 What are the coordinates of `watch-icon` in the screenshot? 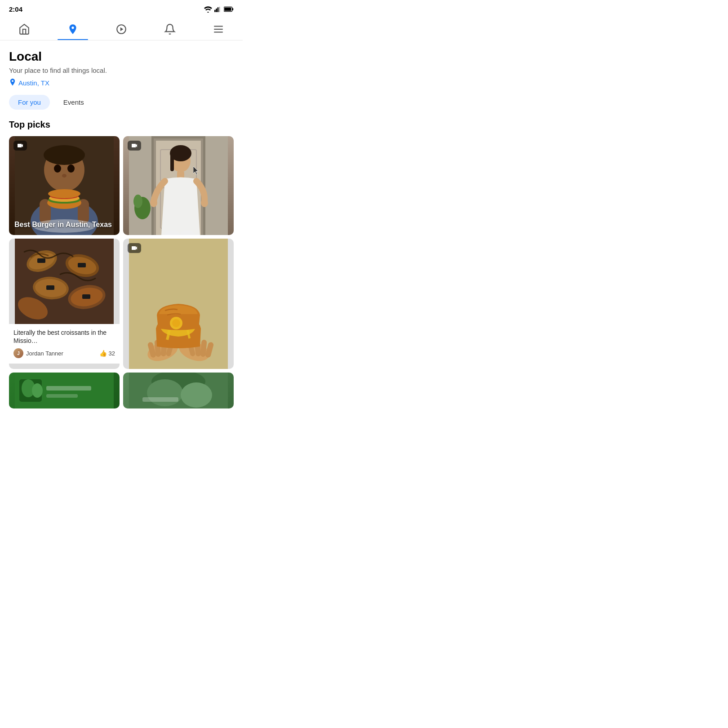 It's located at (121, 29).